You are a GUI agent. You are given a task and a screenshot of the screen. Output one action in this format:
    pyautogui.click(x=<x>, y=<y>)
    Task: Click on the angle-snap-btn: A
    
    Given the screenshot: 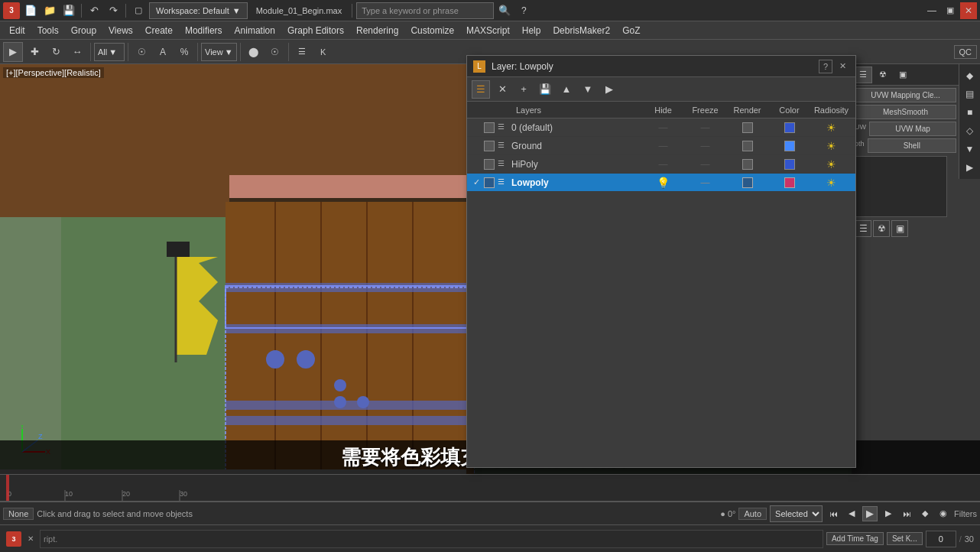 What is the action you would take?
    pyautogui.click(x=163, y=52)
    